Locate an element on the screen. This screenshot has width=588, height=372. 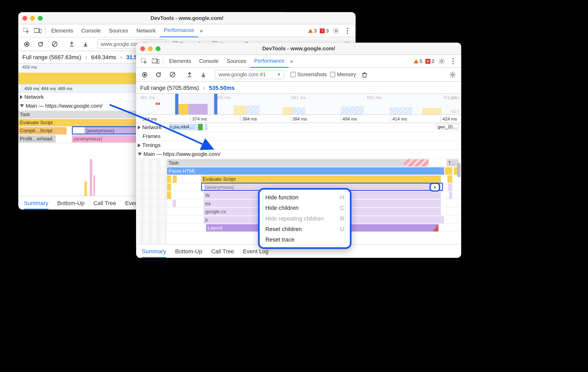
flame-anonymous: (anonymous) is located at coordinates (107, 139).